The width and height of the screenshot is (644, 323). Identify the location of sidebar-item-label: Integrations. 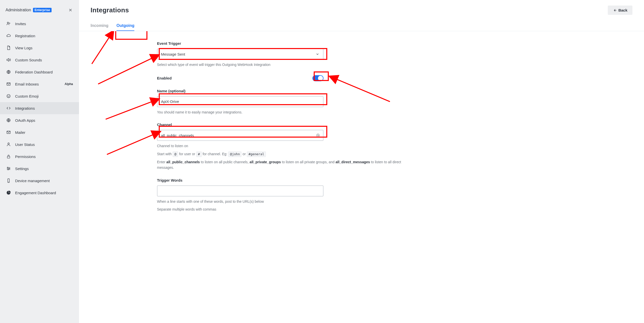
(25, 108).